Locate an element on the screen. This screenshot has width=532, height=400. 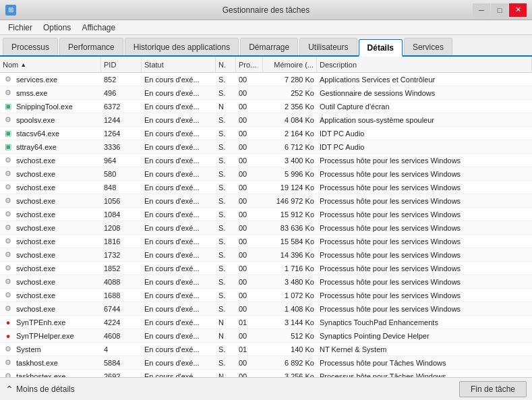
table-row: ⚙ System 4 En cours d'exé... S. 01 140 K… is located at coordinates (266, 349).